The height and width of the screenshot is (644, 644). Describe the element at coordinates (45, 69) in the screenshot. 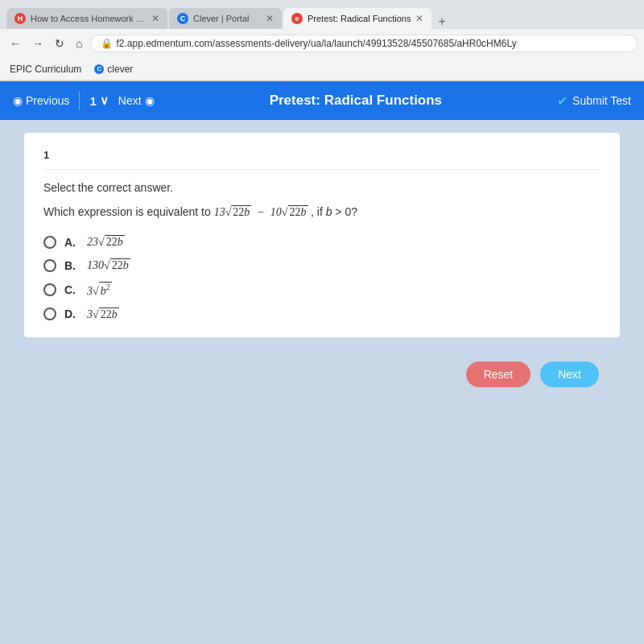

I see `bookmark-epic-label: EPIC Curriculum` at that location.